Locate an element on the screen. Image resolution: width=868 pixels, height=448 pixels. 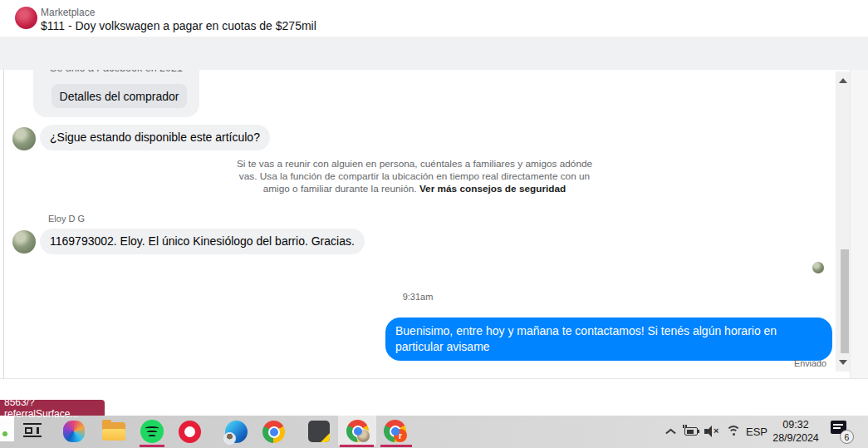
tray-time: 09:32 is located at coordinates (796, 426).